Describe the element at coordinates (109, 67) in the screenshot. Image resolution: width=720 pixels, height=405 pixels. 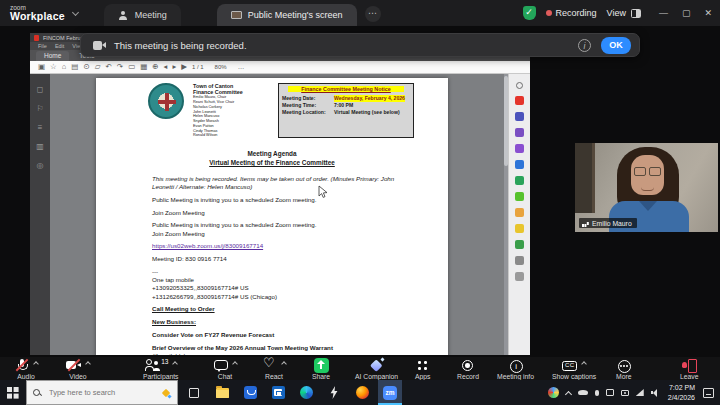
I see `undo-icon: ↶` at that location.